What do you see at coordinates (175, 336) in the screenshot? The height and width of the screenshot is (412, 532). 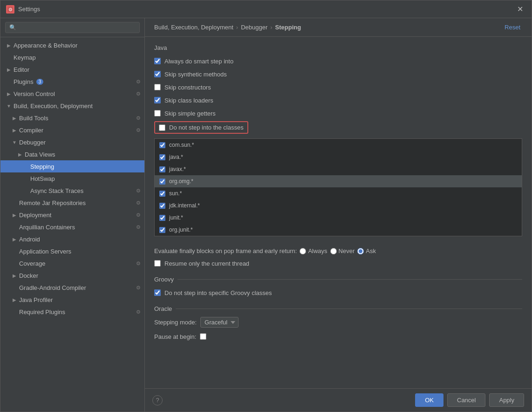 I see `pause-at-begin-label: Pause at begin:` at bounding box center [175, 336].